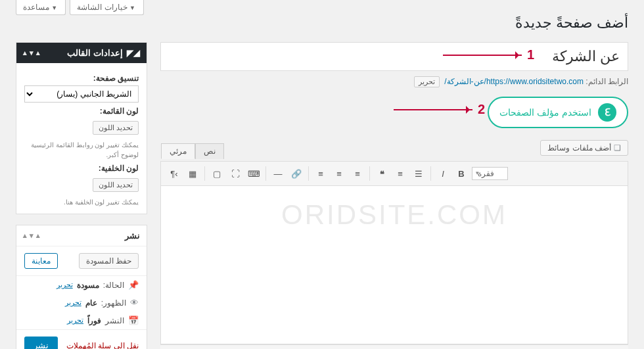 This screenshot has height=349, width=644. Describe the element at coordinates (116, 185) in the screenshot. I see `bg-color-button: تحديد اللون` at that location.